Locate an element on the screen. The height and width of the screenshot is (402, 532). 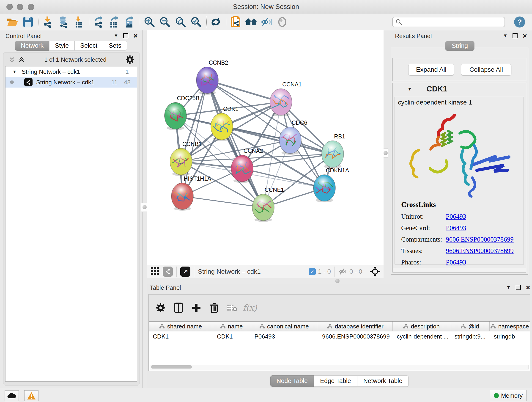
apply-layout-button is located at coordinates (216, 22).